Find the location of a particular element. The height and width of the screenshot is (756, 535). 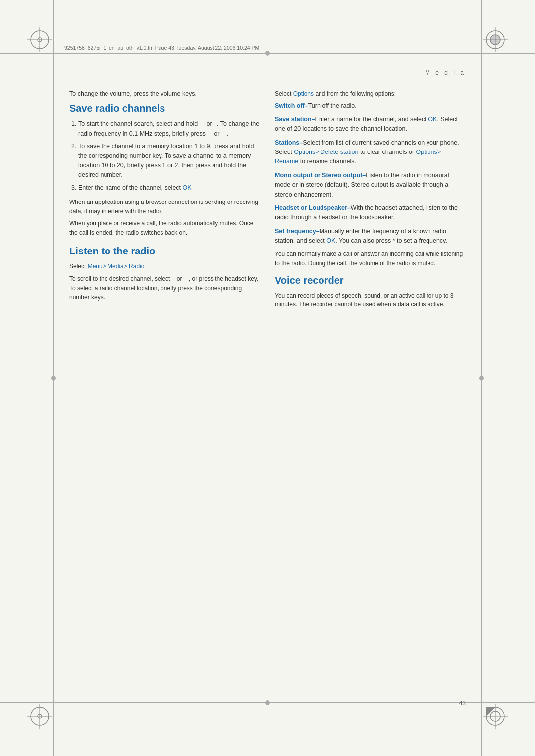

reg-mark-bl is located at coordinates (40, 716).